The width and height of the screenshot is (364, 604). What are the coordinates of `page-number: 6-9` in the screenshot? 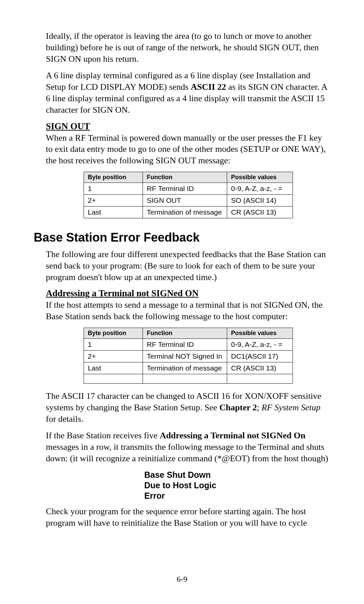 It's located at (182, 579).